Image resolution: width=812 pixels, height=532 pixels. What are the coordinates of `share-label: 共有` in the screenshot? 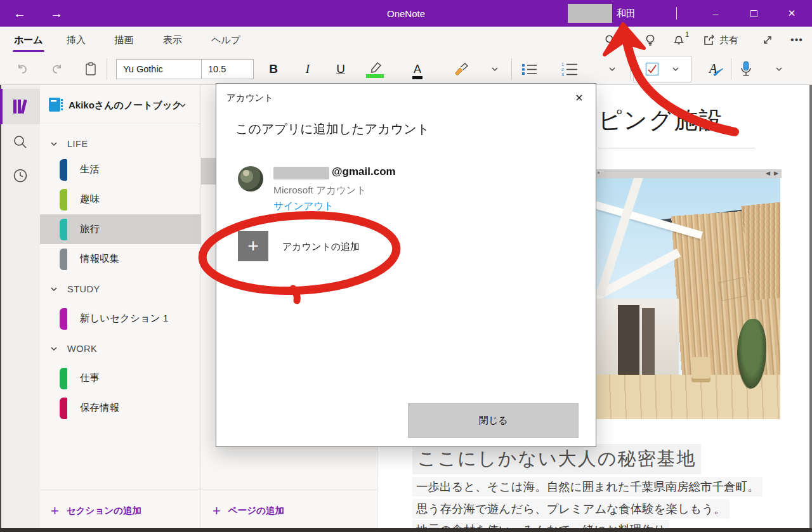 It's located at (729, 41).